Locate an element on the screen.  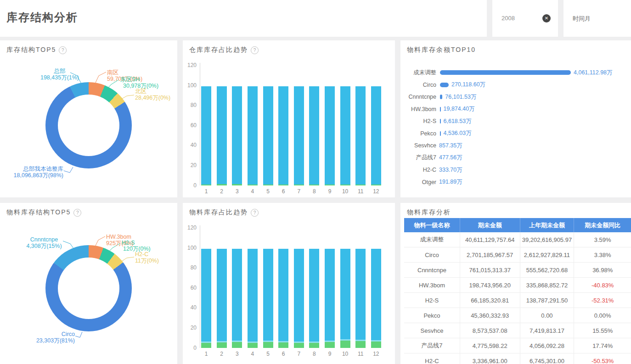
slice-label: 总部我本谂整库 18,096,863万(98%) is located at coordinates (36, 172).